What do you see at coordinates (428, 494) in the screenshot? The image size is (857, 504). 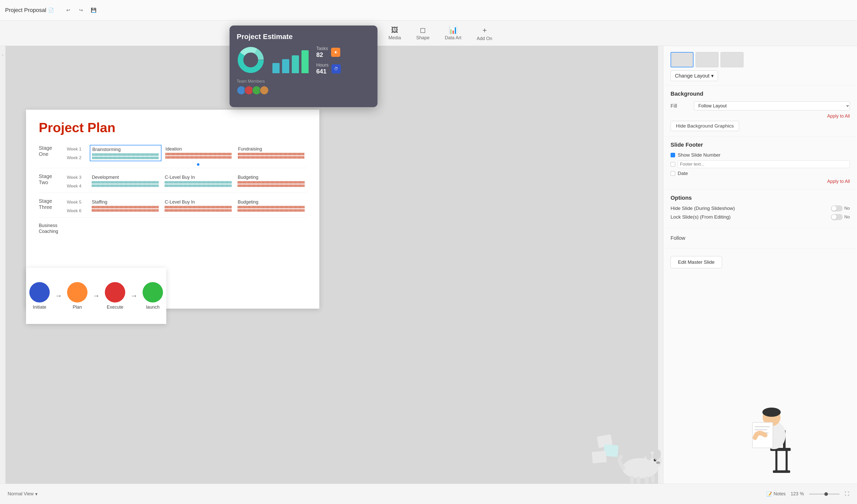 I see `status-bar: Normal View ▾ 📝 Notes 123 % ⛶` at bounding box center [428, 494].